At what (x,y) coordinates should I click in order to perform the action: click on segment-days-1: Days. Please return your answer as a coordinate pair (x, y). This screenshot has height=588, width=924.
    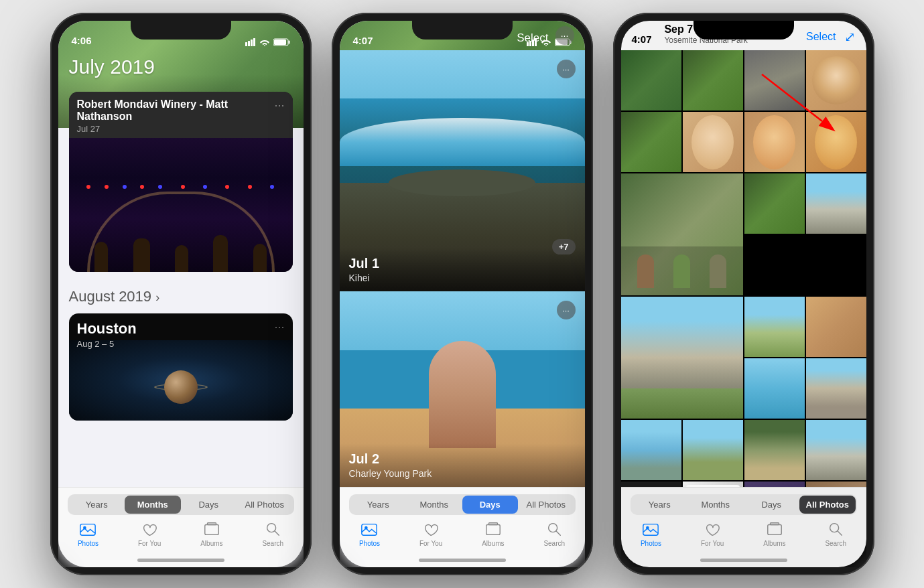
    Looking at the image, I should click on (209, 505).